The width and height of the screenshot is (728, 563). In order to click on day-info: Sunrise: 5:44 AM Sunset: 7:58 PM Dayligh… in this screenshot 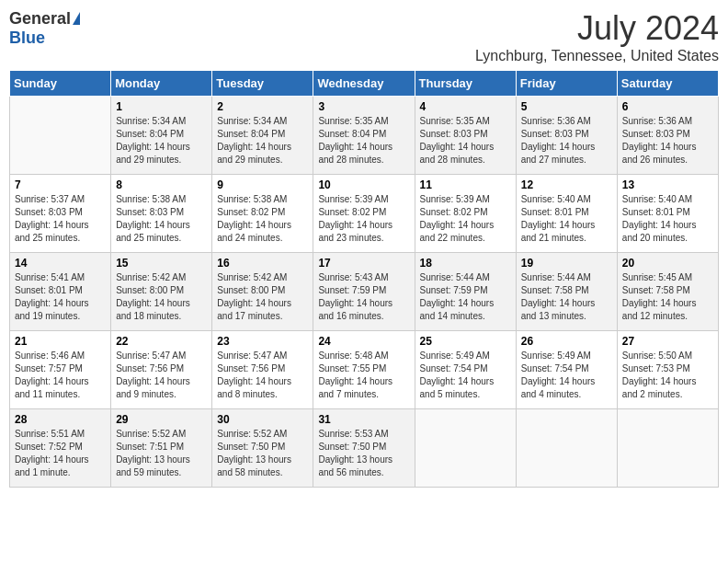, I will do `click(566, 297)`.